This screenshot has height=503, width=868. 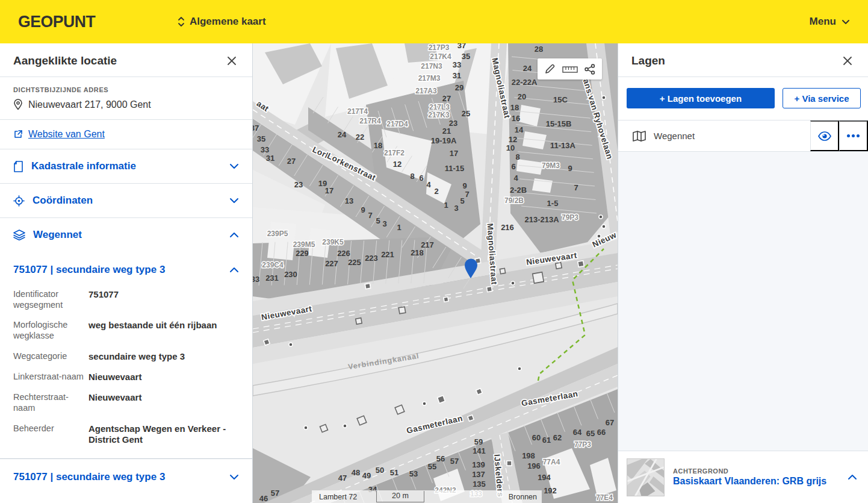 I want to click on section-kadastrale-informatie: Kadastrale informatie, so click(x=126, y=166).